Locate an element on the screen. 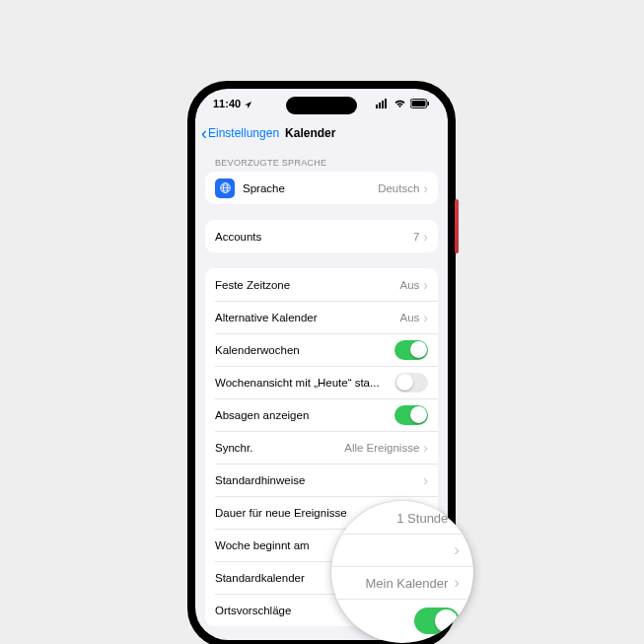  battery-icon is located at coordinates (420, 104).